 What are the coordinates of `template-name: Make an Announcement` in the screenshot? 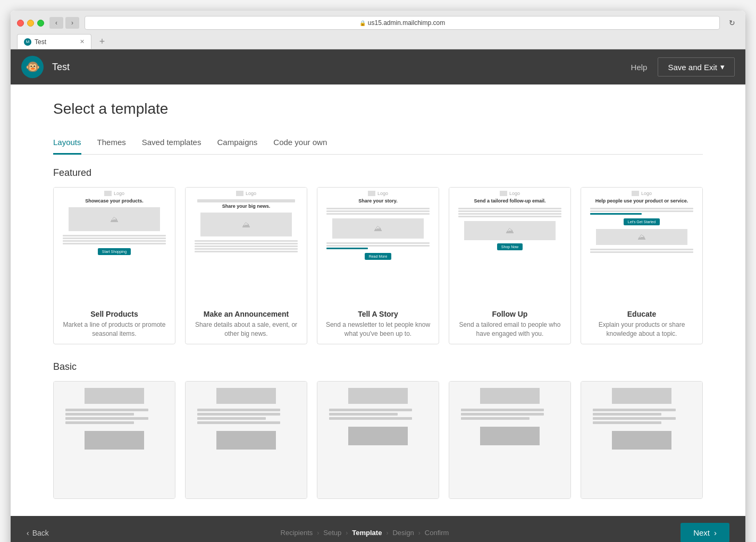 It's located at (246, 314).